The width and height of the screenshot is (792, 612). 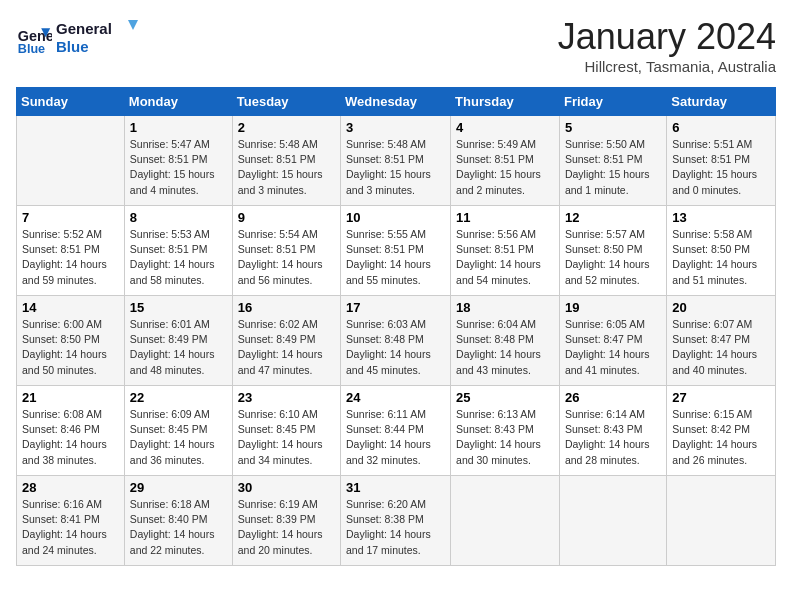 I want to click on day-info: Sunrise: 6:09 AM Sunset: 8:45 PM Dayligh…, so click(x=178, y=438).